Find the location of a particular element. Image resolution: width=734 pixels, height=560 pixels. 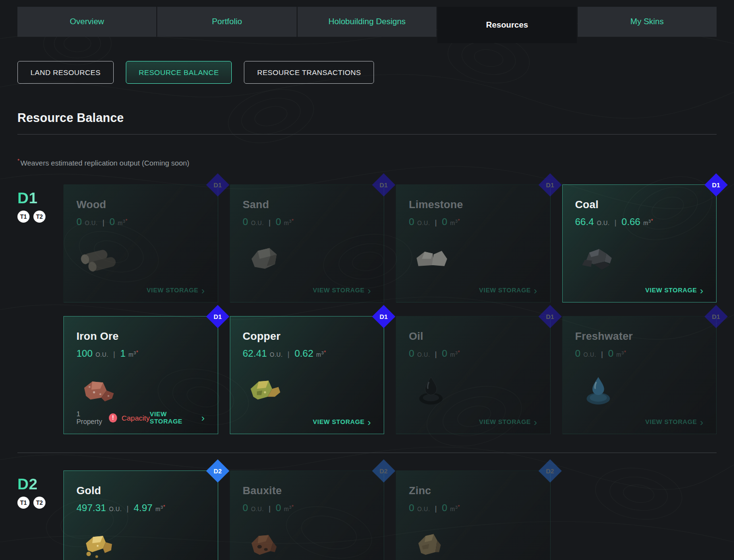

capacity-warning: 1 Property ! Capacity is located at coordinates (113, 418).